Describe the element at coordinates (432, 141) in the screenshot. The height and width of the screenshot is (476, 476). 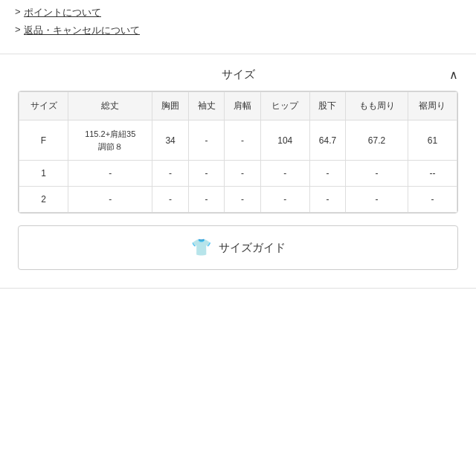
I see `suso-f: 61` at that location.